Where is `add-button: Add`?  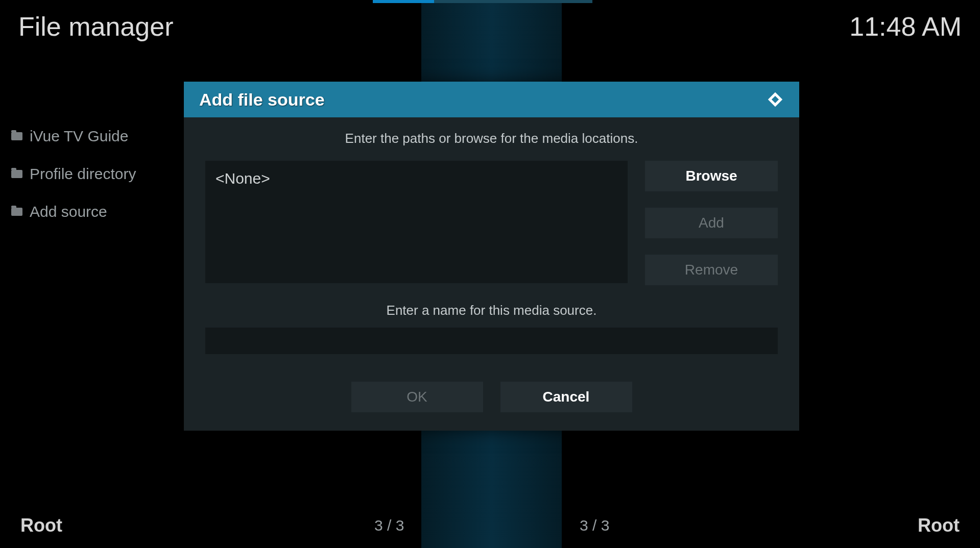 add-button: Add is located at coordinates (711, 223).